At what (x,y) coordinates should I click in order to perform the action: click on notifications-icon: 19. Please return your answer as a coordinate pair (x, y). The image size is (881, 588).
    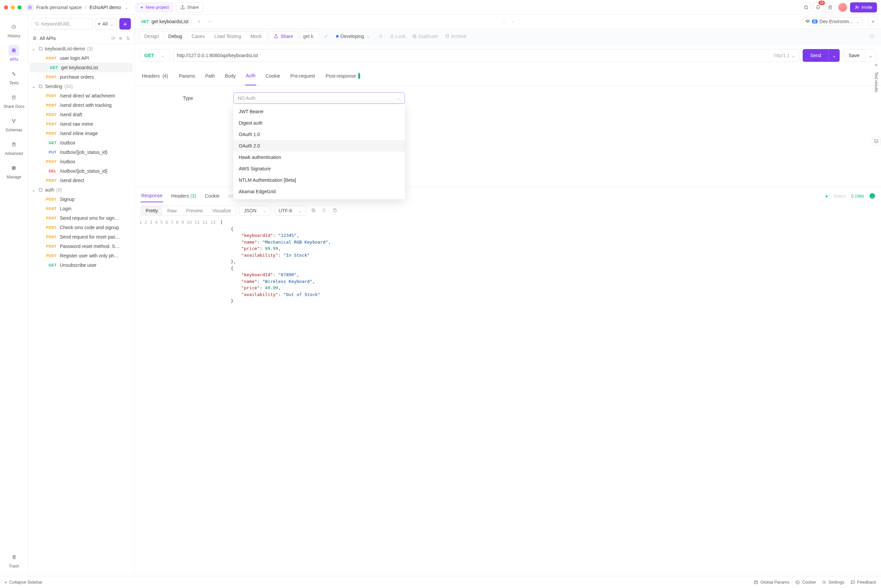
    Looking at the image, I should click on (818, 8).